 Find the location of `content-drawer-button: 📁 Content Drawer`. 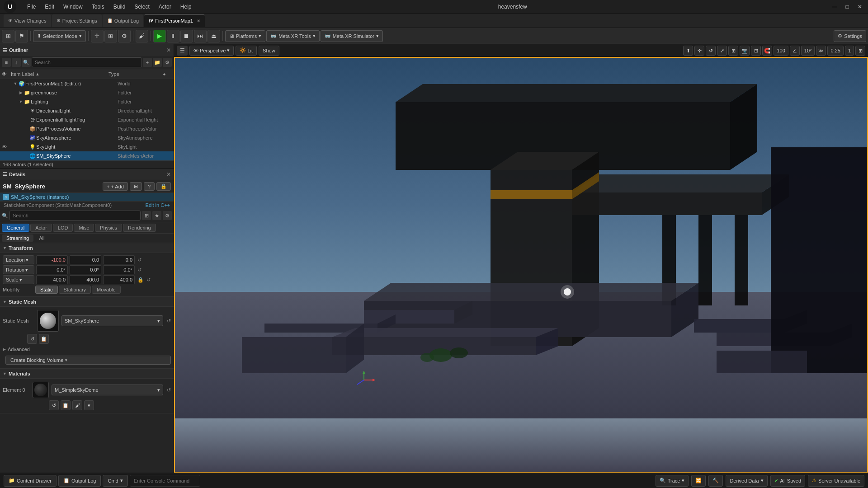

content-drawer-button: 📁 Content Drawer is located at coordinates (30, 481).